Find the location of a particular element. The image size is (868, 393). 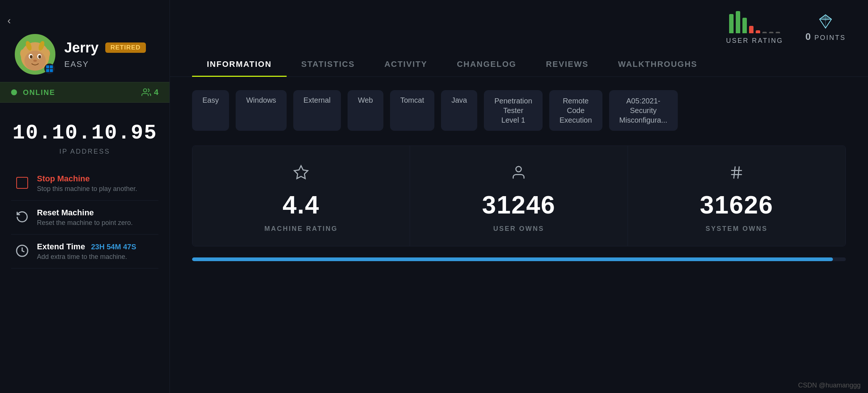

avatar-wrap is located at coordinates (35, 54).